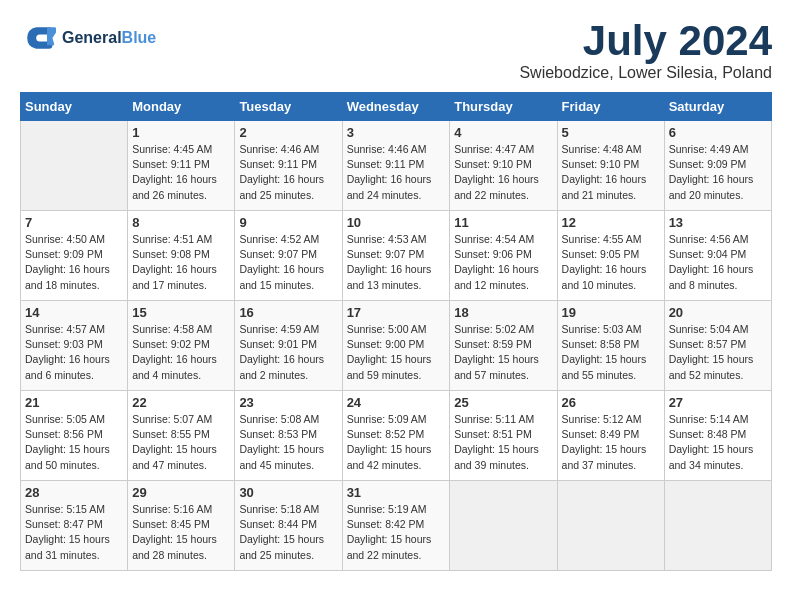 Image resolution: width=792 pixels, height=612 pixels. Describe the element at coordinates (74, 256) in the screenshot. I see `calendar-cell: 7Sunrise: 4:50 AM Sunset: 9:09 PM Daylig…` at that location.